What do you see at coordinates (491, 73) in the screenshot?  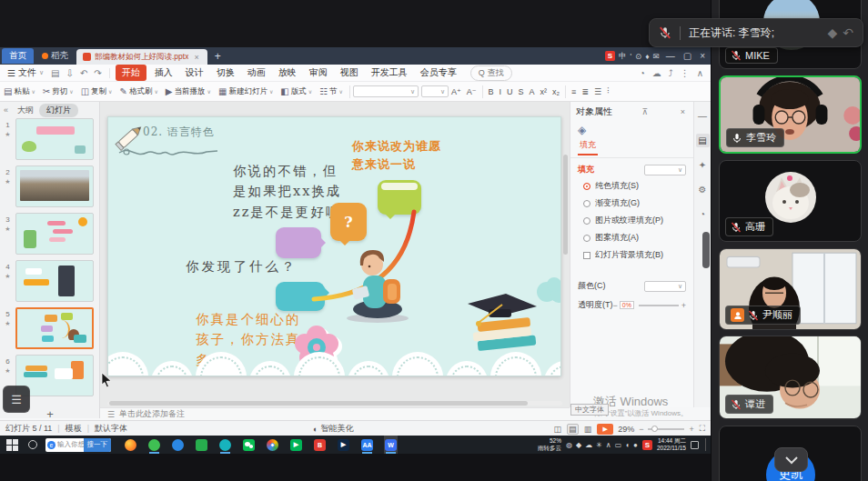 I see `find-button: Q 查找` at bounding box center [491, 73].